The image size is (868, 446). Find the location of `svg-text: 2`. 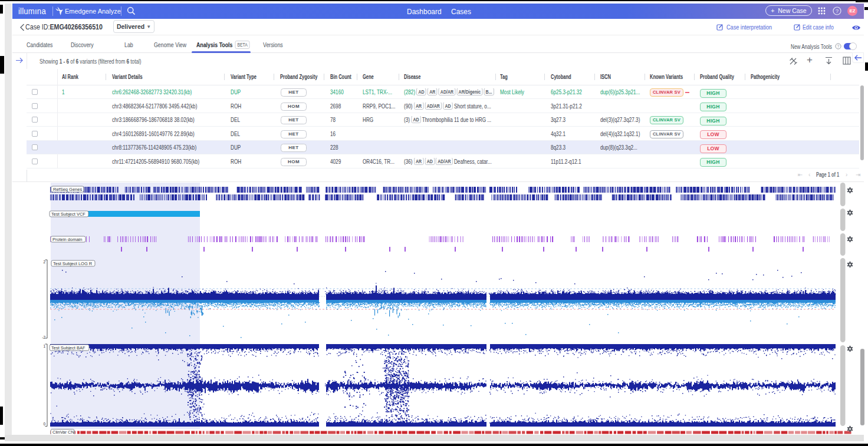

svg-text: 2 is located at coordinates (44, 262).